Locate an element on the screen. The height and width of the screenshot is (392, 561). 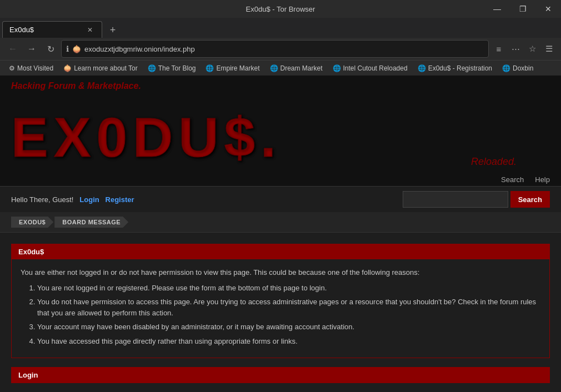
bookmark-dream-label: Dream Market is located at coordinates (302, 68).